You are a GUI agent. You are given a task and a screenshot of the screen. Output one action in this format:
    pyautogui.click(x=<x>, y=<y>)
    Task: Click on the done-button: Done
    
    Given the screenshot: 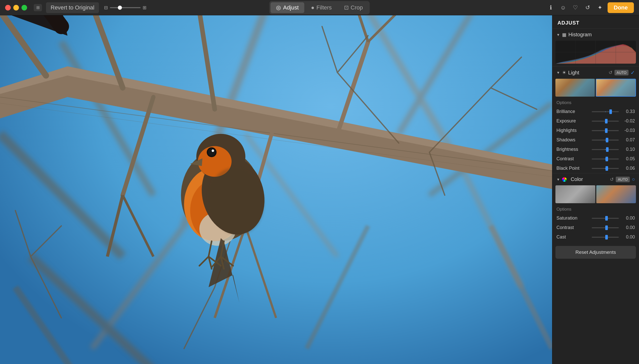 What is the action you would take?
    pyautogui.click(x=621, y=8)
    